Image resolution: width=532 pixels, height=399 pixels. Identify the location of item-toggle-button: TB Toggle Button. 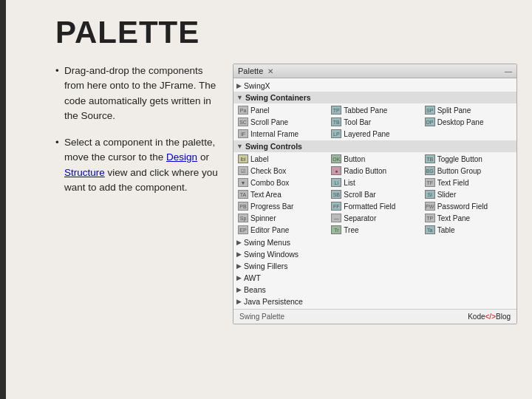
(468, 159).